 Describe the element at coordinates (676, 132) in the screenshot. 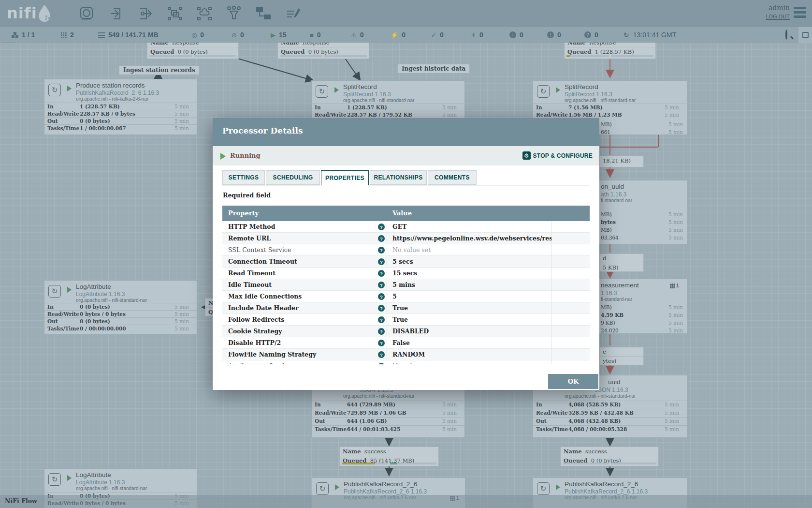

I see `stat-window: 5 min` at that location.